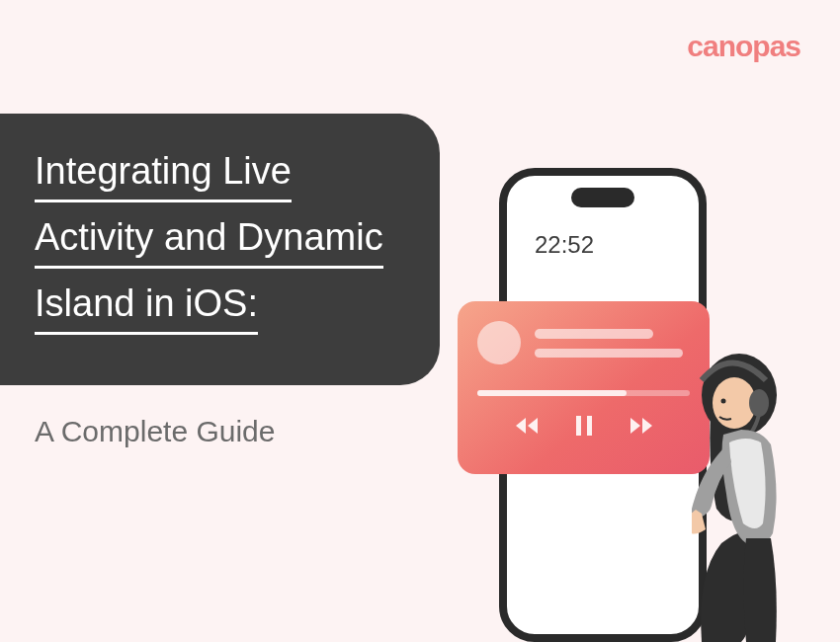  What do you see at coordinates (761, 591) in the screenshot?
I see `person-skirt` at bounding box center [761, 591].